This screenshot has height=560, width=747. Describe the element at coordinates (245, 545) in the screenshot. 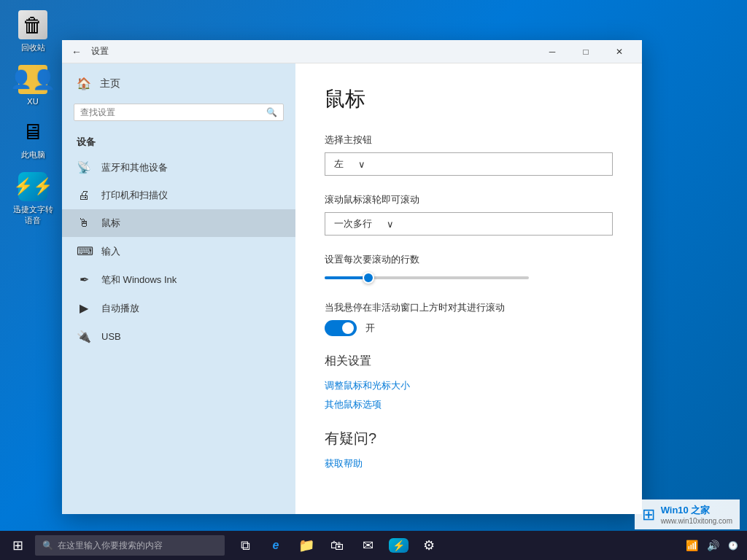

I see `task-view-icon: ⧉` at that location.